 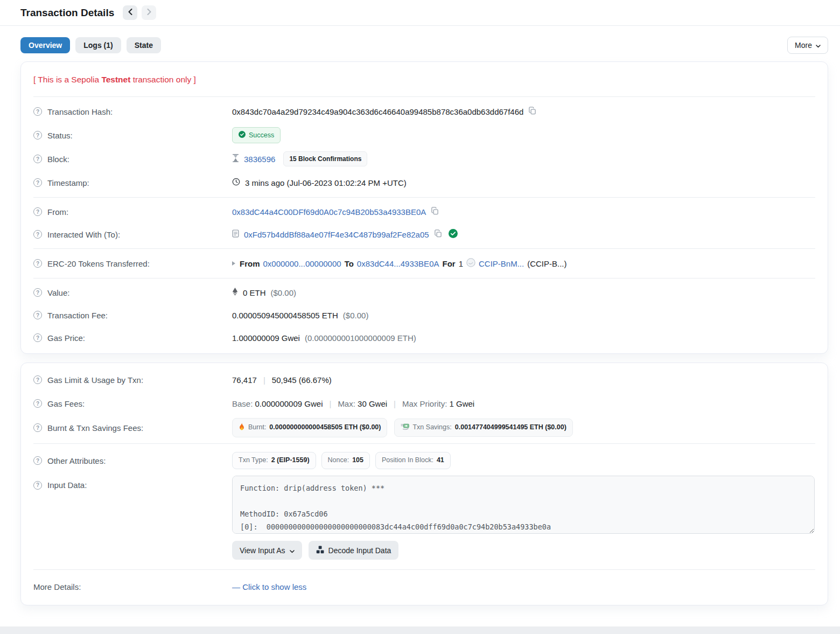 What do you see at coordinates (285, 316) in the screenshot?
I see `transaction-fee-value: 0.000050945000458505 ETH` at bounding box center [285, 316].